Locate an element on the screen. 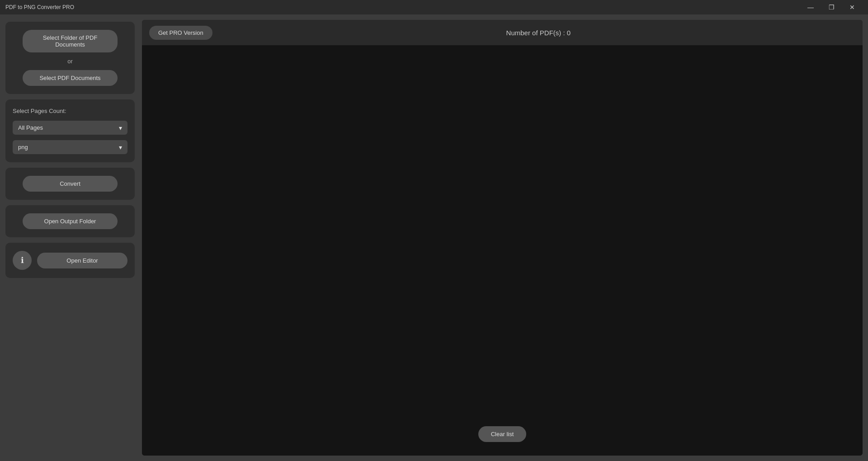 This screenshot has width=868, height=461. maximize-button: ❐ is located at coordinates (831, 7).